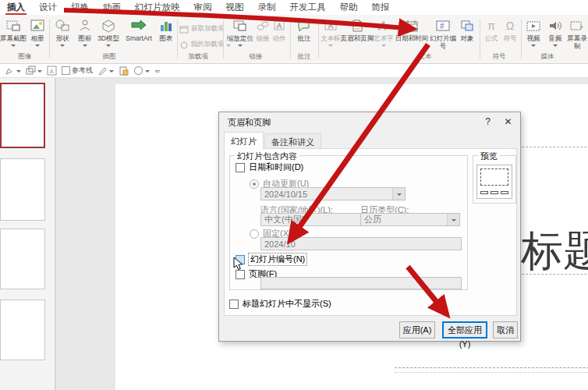 The height and width of the screenshot is (390, 588). What do you see at coordinates (491, 34) in the screenshot?
I see `equation-button: π 公式` at bounding box center [491, 34].